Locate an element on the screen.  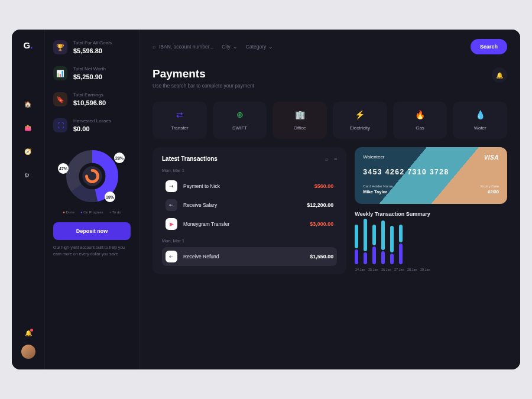
page-title: Payments is located at coordinates (203, 74).